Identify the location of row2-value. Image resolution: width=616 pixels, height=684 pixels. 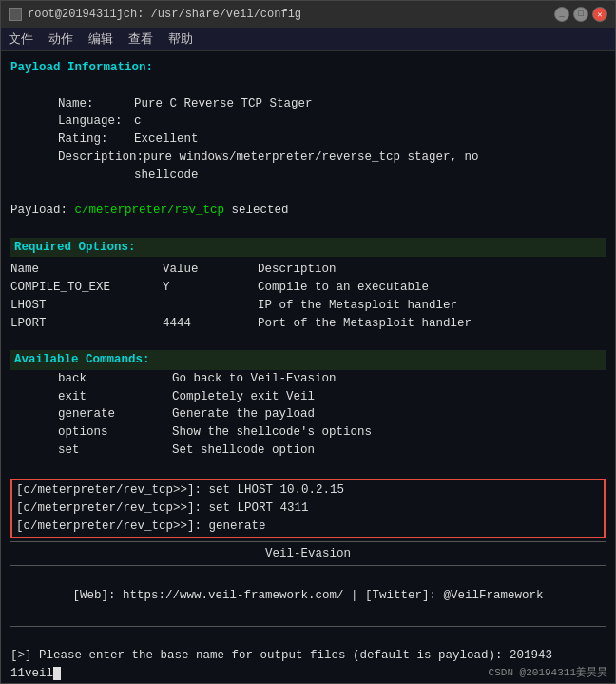
(210, 306).